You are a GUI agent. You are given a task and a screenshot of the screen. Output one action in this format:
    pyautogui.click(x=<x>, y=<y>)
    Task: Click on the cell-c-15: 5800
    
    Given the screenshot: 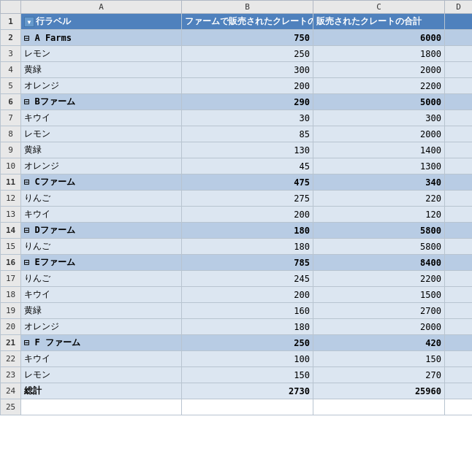 What is the action you would take?
    pyautogui.click(x=379, y=247)
    